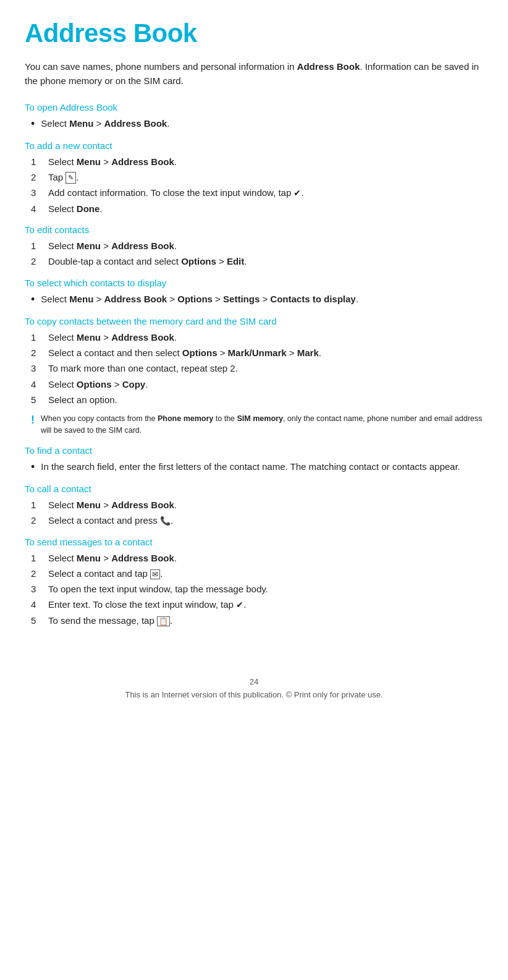 This screenshot has width=508, height=980. I want to click on list-item: 4 Select Options > Copy., so click(257, 385).